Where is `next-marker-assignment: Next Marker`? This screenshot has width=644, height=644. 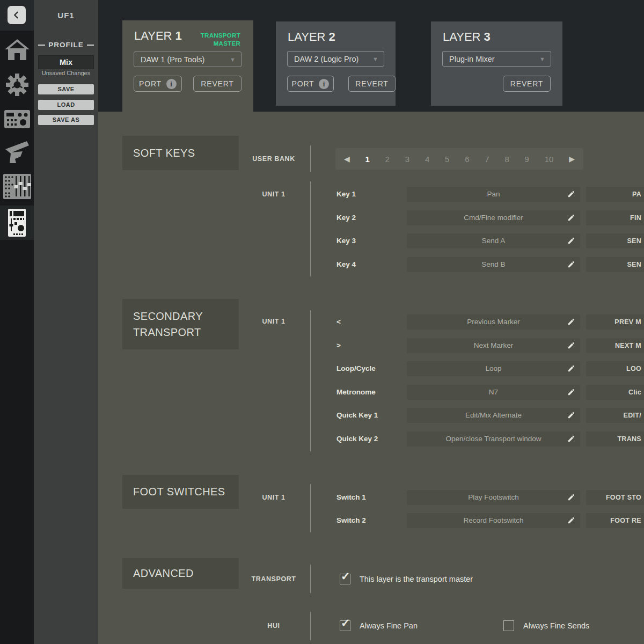
next-marker-assignment: Next Marker is located at coordinates (494, 346).